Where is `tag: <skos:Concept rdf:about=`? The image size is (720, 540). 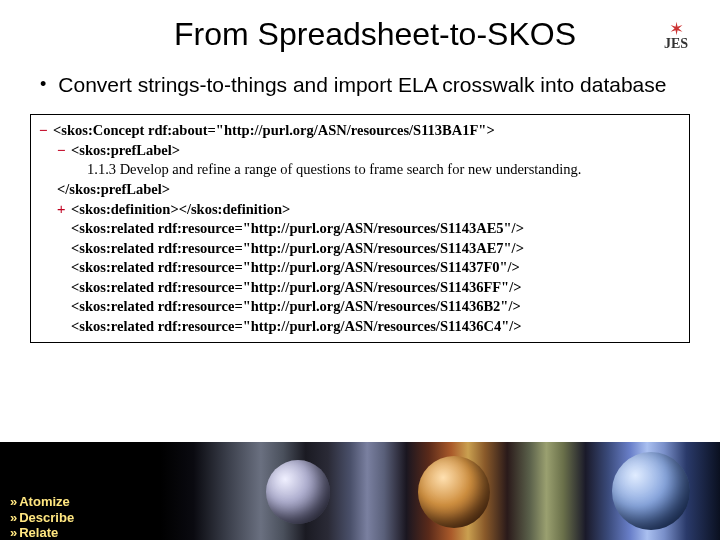 tag: <skos:Concept rdf:about= is located at coordinates (134, 130).